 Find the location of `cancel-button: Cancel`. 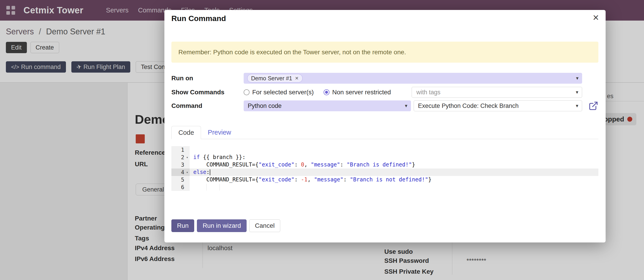

cancel-button: Cancel is located at coordinates (265, 226).